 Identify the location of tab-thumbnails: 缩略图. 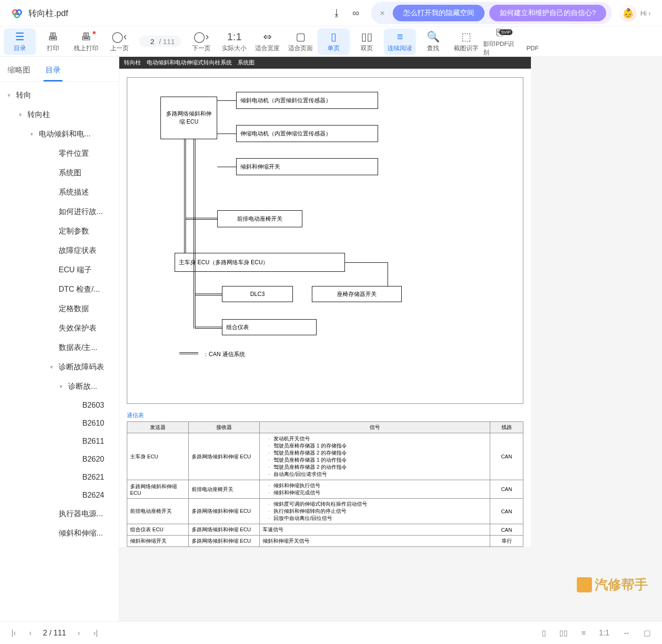
(19, 71).